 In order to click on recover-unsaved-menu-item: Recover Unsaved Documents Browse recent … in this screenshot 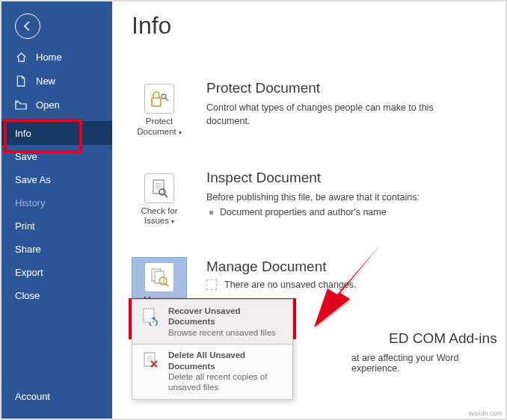, I will do `click(212, 321)`.